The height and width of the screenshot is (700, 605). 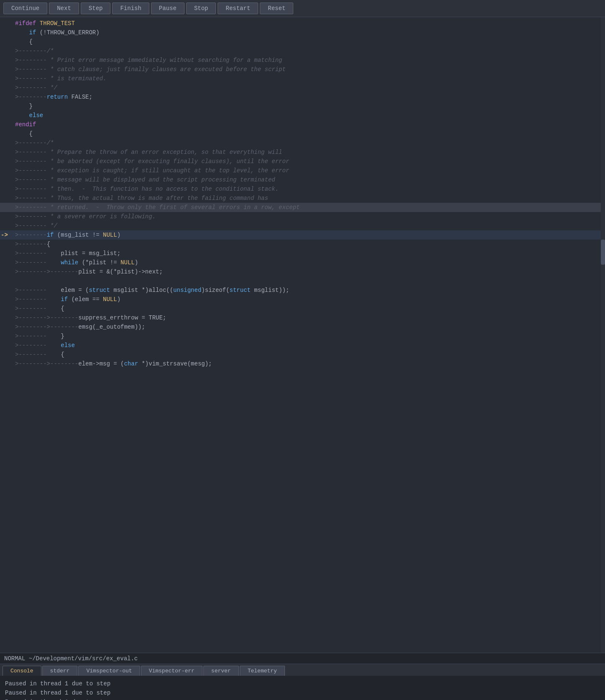 What do you see at coordinates (309, 235) in the screenshot?
I see `line-content: >--------if (msg_list != NULL)` at bounding box center [309, 235].